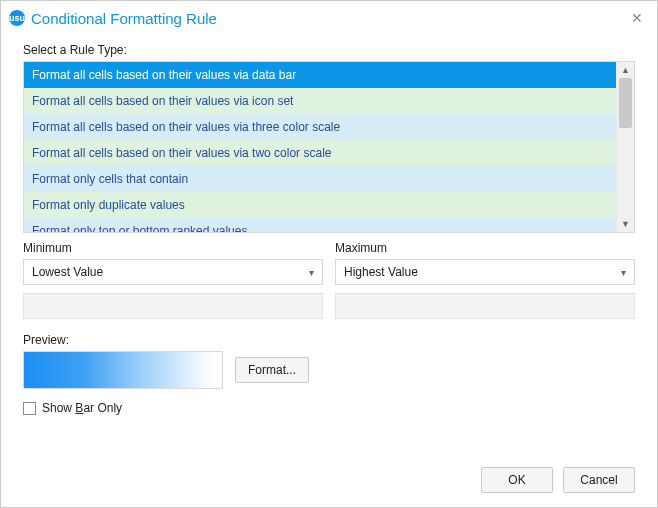 The height and width of the screenshot is (508, 658). Describe the element at coordinates (329, 370) in the screenshot. I see `preview-row: Format...` at that location.